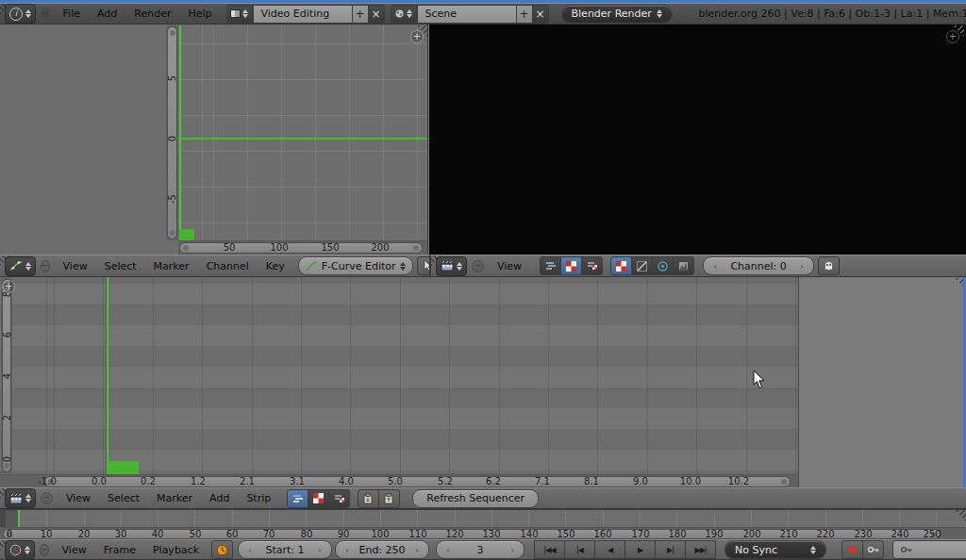  Describe the element at coordinates (662, 266) in the screenshot. I see `scope-vectorscope-button` at that location.